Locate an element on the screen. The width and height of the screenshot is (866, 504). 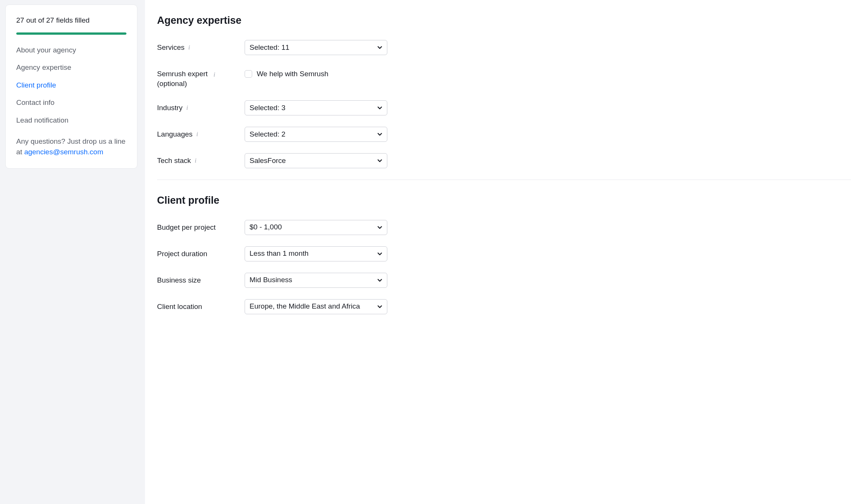
label-wrap: Services i is located at coordinates (201, 46).